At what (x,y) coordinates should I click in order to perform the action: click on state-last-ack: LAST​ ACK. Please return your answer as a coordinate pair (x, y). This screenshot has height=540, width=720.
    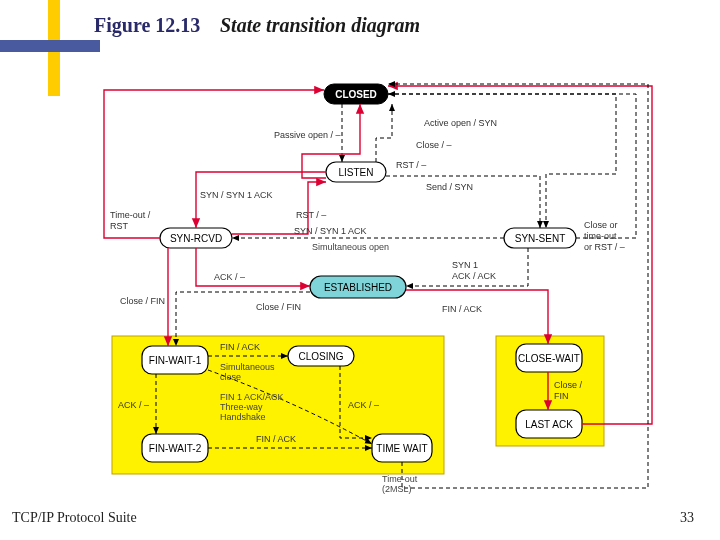
    Looking at the image, I should click on (549, 424).